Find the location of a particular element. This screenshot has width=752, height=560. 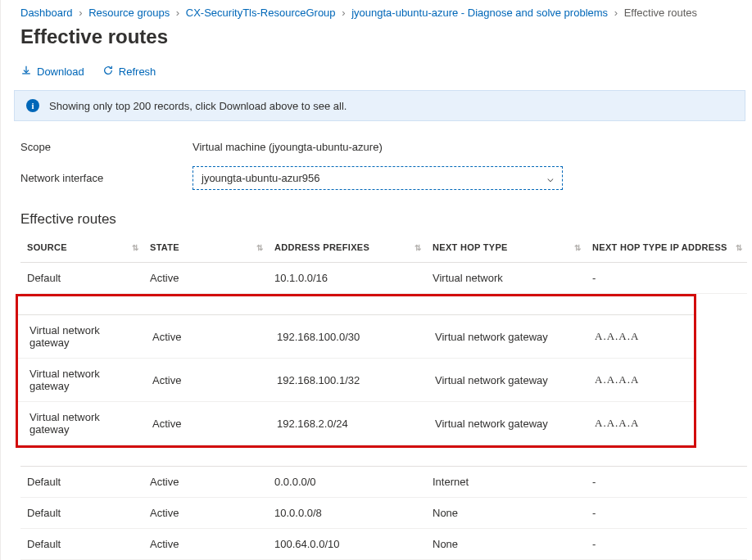

col-next: NEXT HOP TYPE⇅ is located at coordinates (506, 249).